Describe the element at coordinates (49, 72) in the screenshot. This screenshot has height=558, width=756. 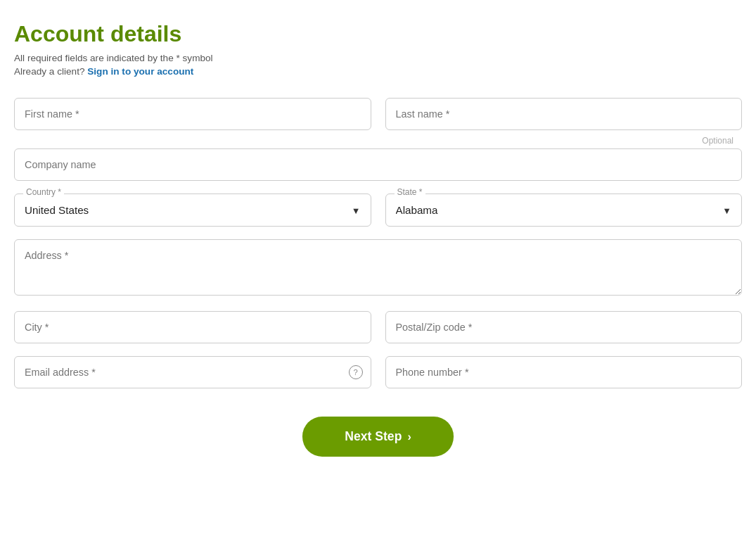
I see `already-client-text: Already a client?` at that location.